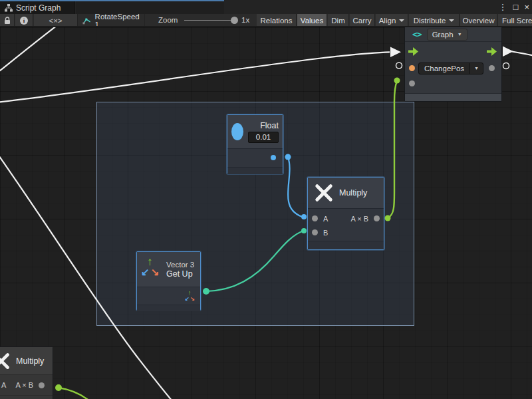 Image resolution: width=532 pixels, height=399 pixels. Describe the element at coordinates (188, 294) in the screenshot. I see `vector3-out-port-icon: ↑ ↙ ↘` at that location.